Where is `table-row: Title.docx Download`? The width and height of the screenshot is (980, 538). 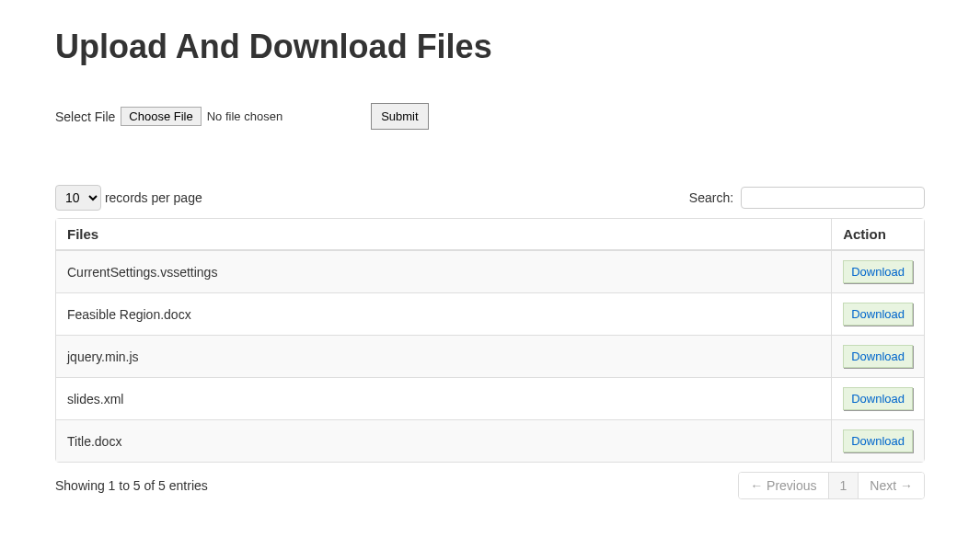
table-row: Title.docx Download is located at coordinates (490, 441).